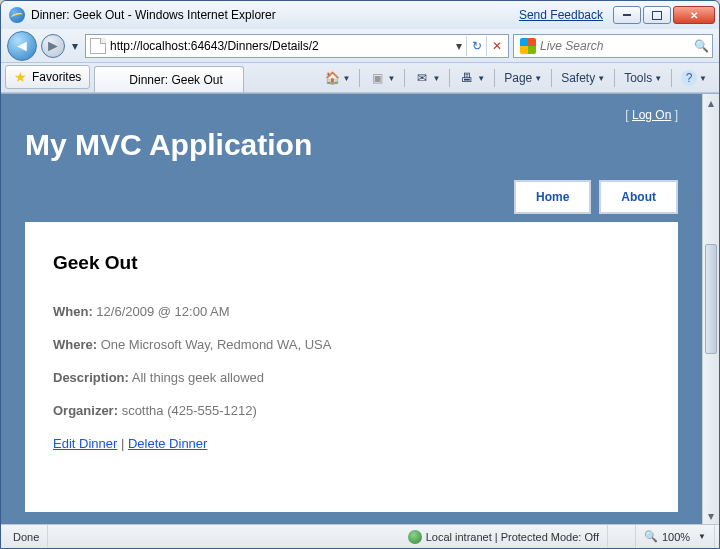 The image size is (720, 549). Describe the element at coordinates (360, 78) in the screenshot. I see `tab-row: ★ Favorites Dinner: Geek Out 🏠▼ ▣▼ ✉▼ 🖶▼…` at that location.